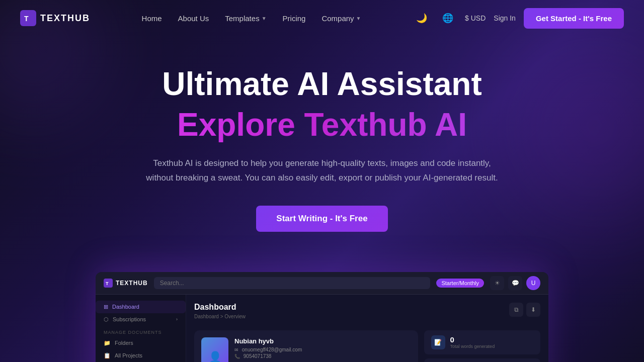 This screenshot has height=362, width=644. What do you see at coordinates (448, 18) in the screenshot?
I see `language-button: 🌐` at bounding box center [448, 18].